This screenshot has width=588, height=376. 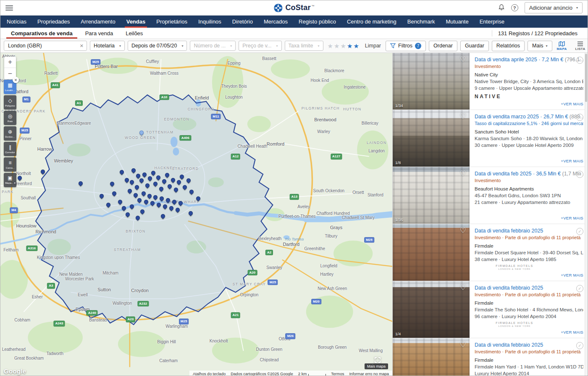 What do you see at coordinates (108, 46) in the screenshot?
I see `filter-dropdown-hotelaria: Hotelaria▾` at bounding box center [108, 46].